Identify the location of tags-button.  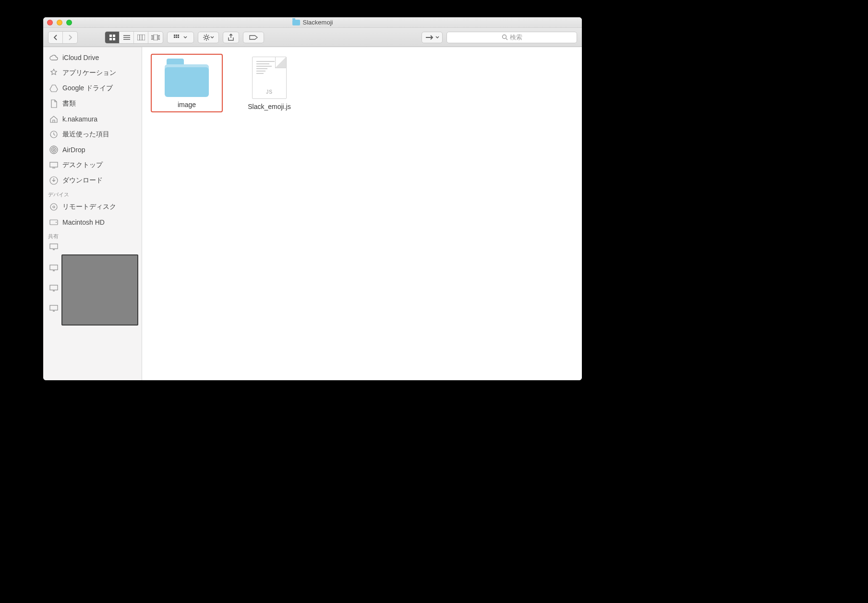
(253, 37).